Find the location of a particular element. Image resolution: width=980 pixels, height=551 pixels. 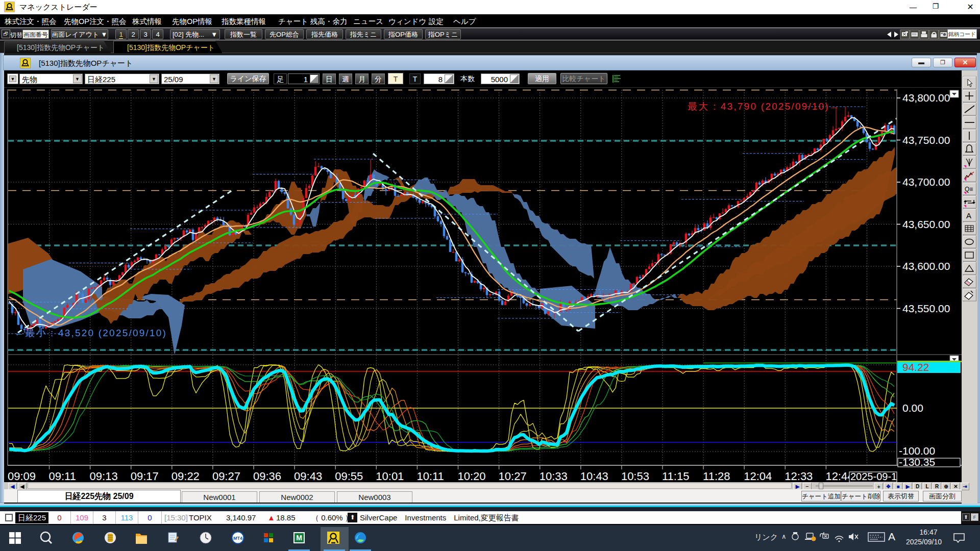

svg-text: 09:55 is located at coordinates (349, 477).